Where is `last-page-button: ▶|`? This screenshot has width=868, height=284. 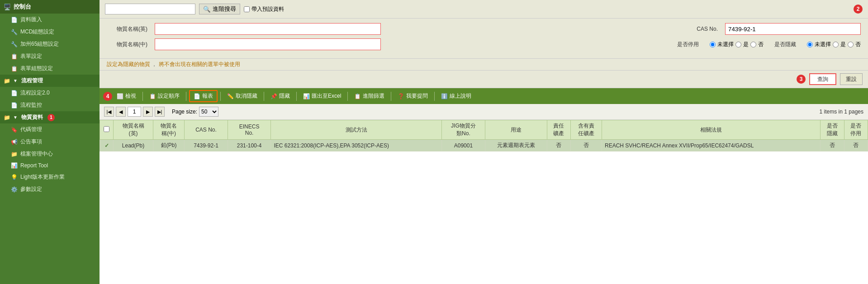 last-page-button: ▶| is located at coordinates (160, 112).